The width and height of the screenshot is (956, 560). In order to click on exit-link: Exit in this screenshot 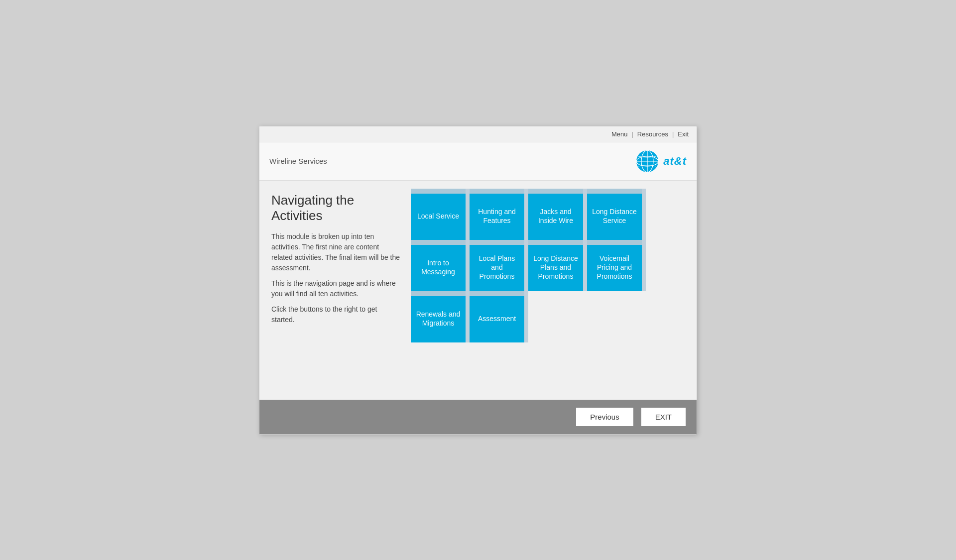, I will do `click(683, 134)`.